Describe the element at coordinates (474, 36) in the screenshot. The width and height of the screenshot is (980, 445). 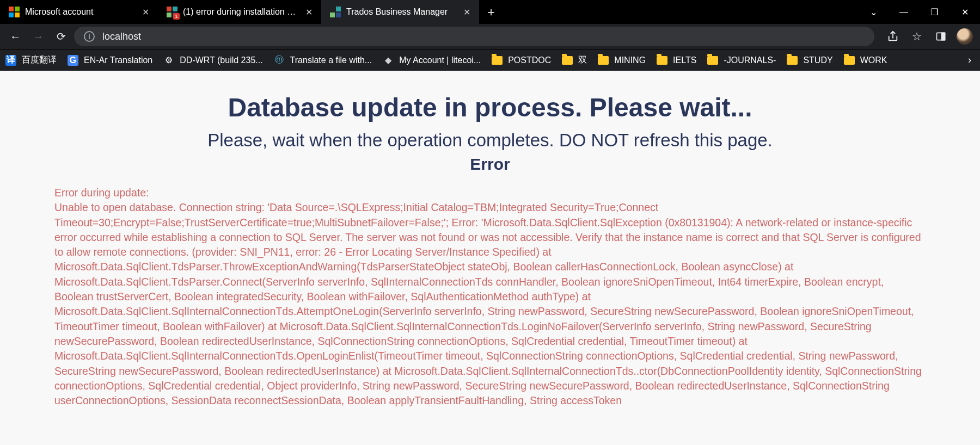
I see `address-bar: i localhost` at that location.